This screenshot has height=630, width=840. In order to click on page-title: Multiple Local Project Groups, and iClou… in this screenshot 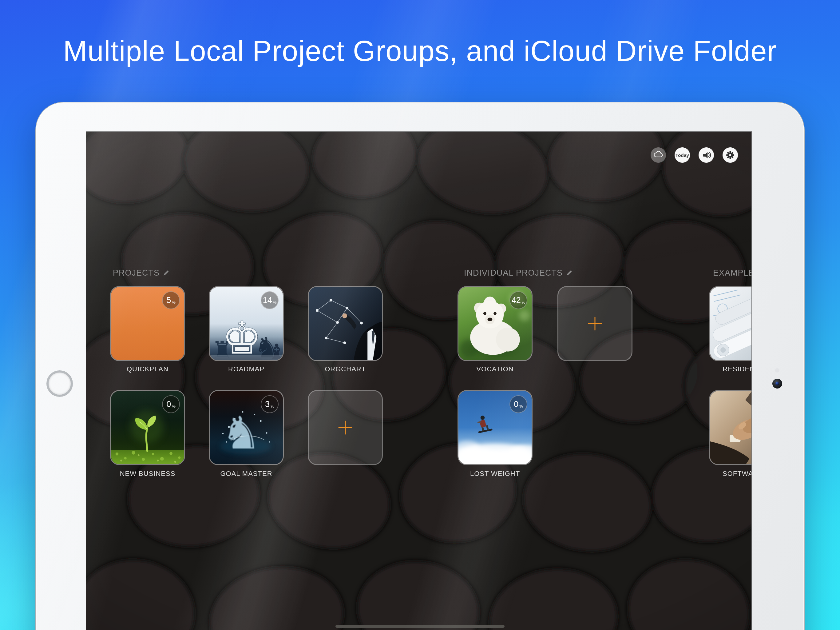, I will do `click(420, 51)`.